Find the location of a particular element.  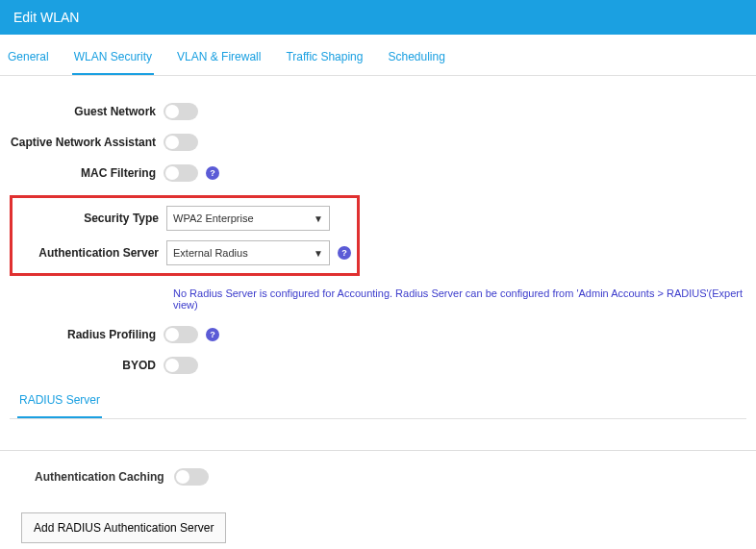

mac-filtering-label: MAC Filtering is located at coordinates (87, 173).